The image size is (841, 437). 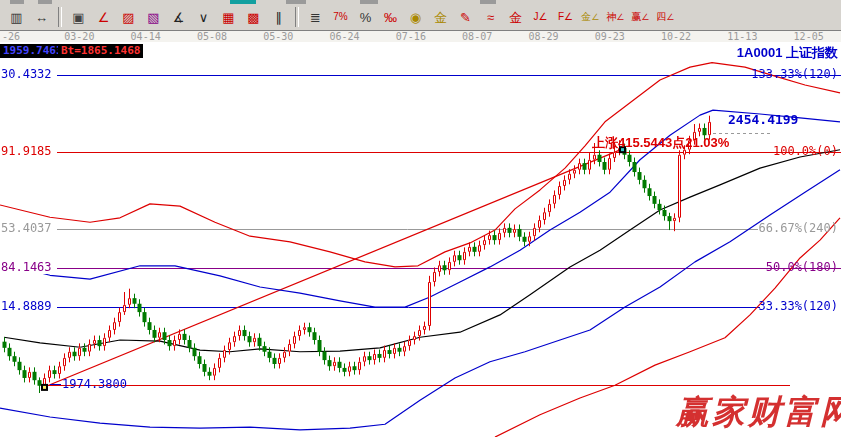 I want to click on watermark: 赢家财富网, so click(x=757, y=412).